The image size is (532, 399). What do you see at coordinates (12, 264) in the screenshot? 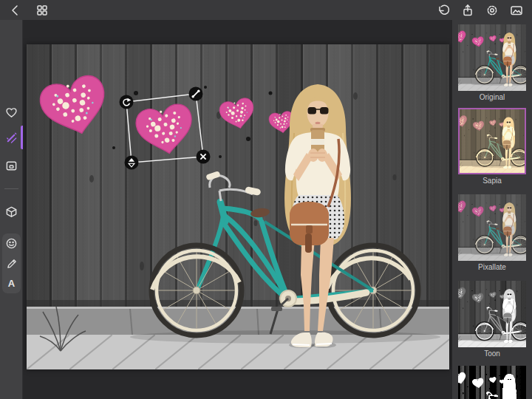
I see `pencil-icon` at bounding box center [12, 264].